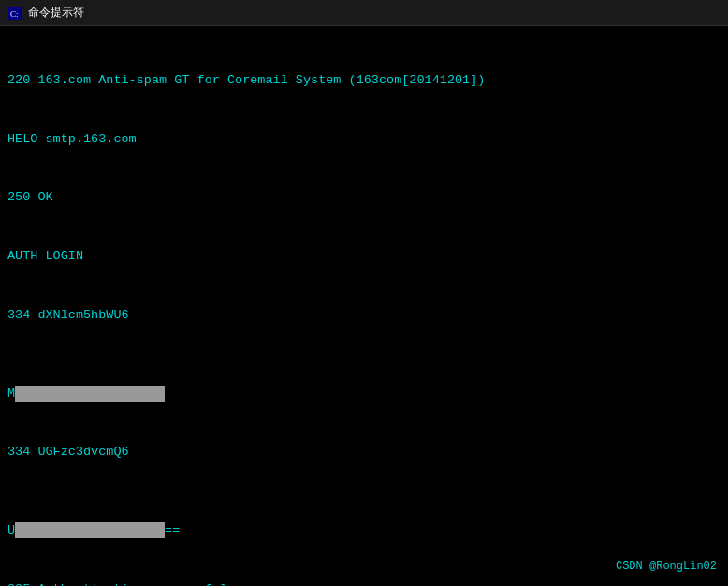 The height and width of the screenshot is (586, 728). I want to click on input-box-m, so click(90, 393).